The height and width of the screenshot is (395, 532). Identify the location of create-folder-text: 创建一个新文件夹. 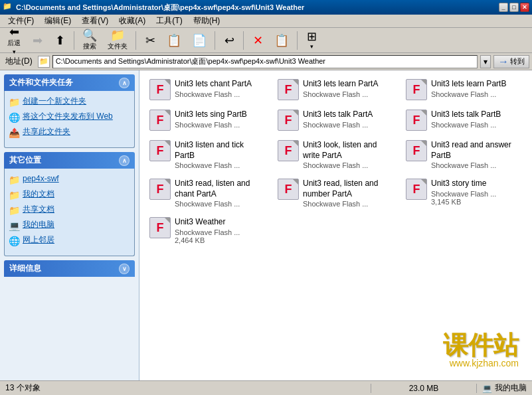
(54, 102).